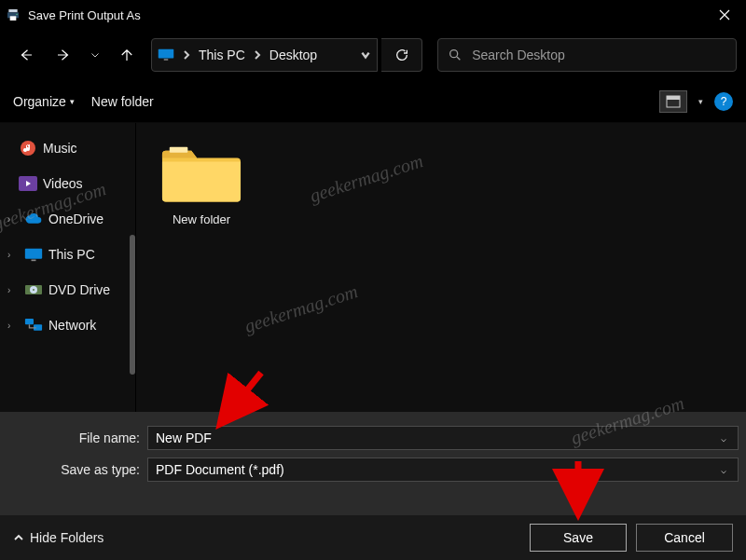 This screenshot has width=746, height=560. I want to click on disc-icon, so click(34, 290).